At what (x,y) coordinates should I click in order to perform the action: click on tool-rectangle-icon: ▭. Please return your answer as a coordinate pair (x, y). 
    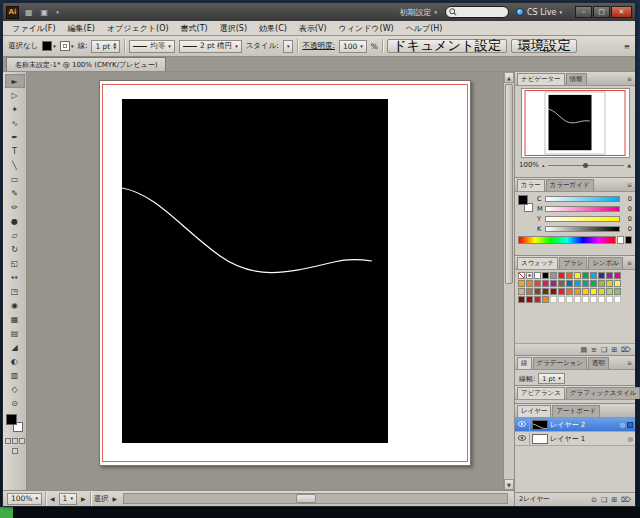
    Looking at the image, I should click on (15, 179).